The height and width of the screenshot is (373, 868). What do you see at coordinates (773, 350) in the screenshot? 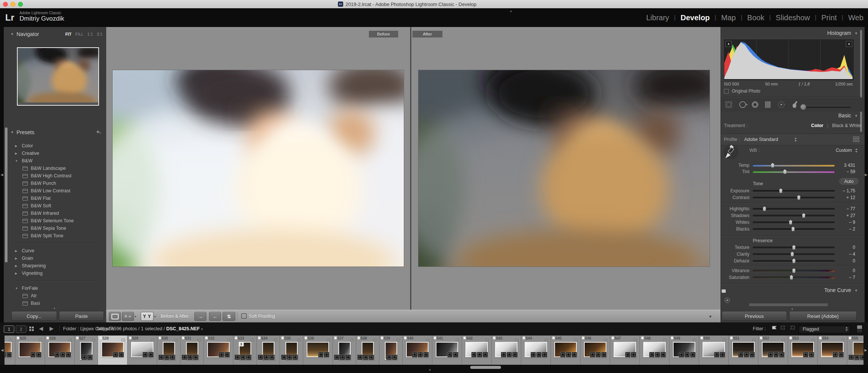
I see `filmstrip-thumbnail-552: 552` at bounding box center [773, 350].